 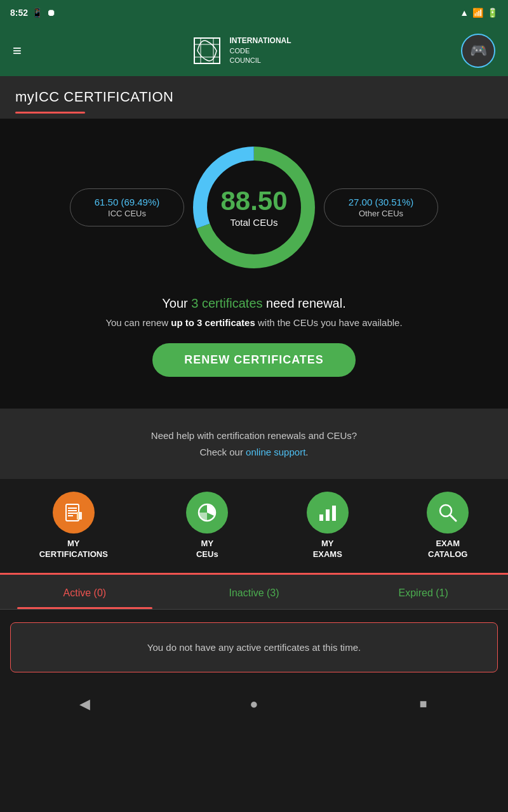 I want to click on back-button: ◀, so click(x=84, y=704).